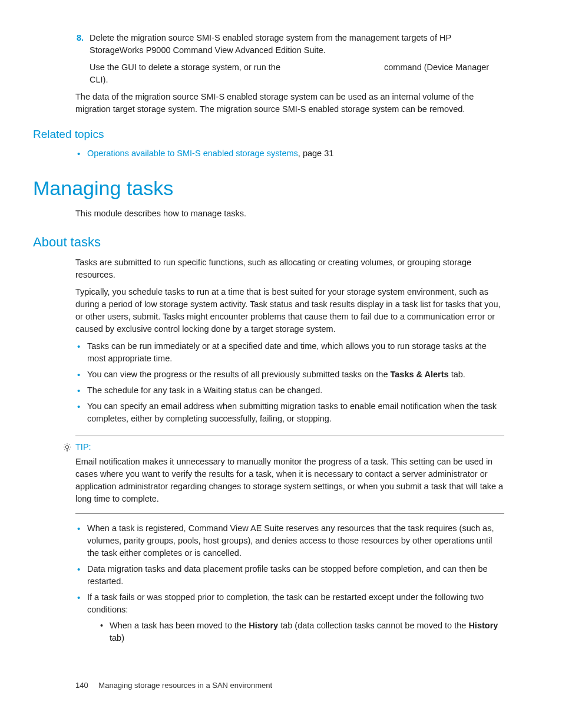 The image size is (562, 728). I want to click on section-intro-text: This module describes how to manage task…, so click(290, 213).